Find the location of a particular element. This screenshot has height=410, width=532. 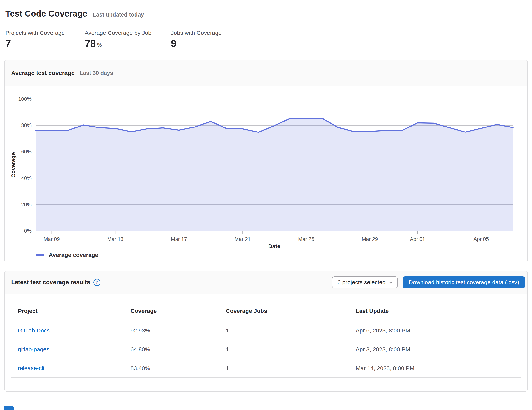

y-tick-label: 80% is located at coordinates (26, 125).